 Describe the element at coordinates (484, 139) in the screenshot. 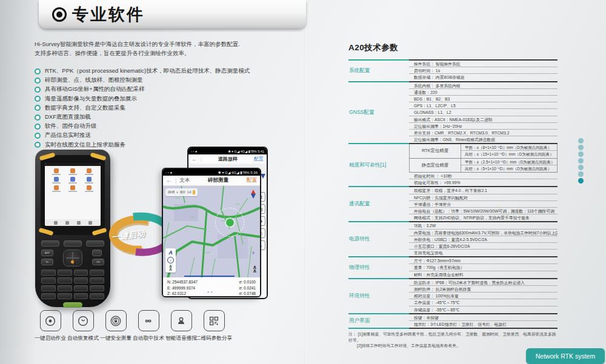

I see `spec-row: 定位输出频率：GNS、Rinex双格式静态数据` at that location.